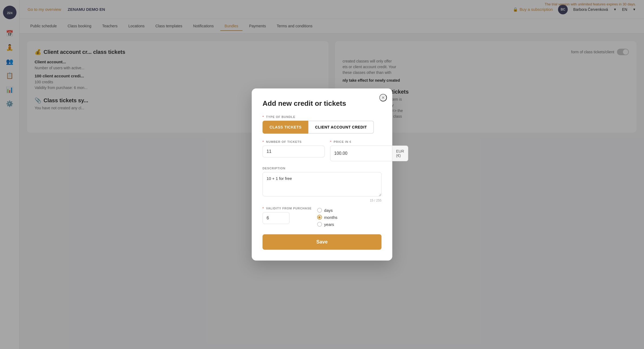  What do you see at coordinates (383, 98) in the screenshot?
I see `modal-close-button: ×` at bounding box center [383, 98].